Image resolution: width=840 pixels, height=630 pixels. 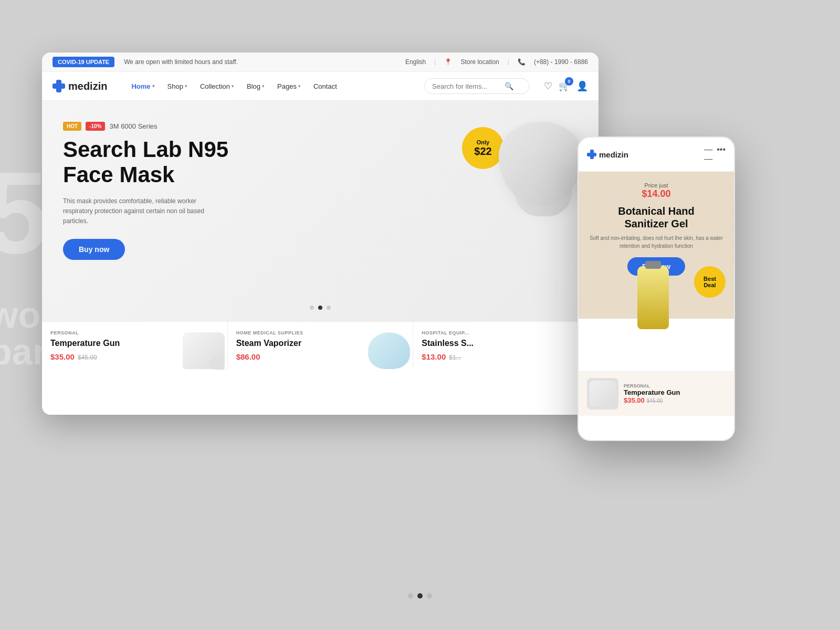 What do you see at coordinates (566, 86) in the screenshot?
I see `nav-icons: ♡ 🛒 0 👤` at bounding box center [566, 86].